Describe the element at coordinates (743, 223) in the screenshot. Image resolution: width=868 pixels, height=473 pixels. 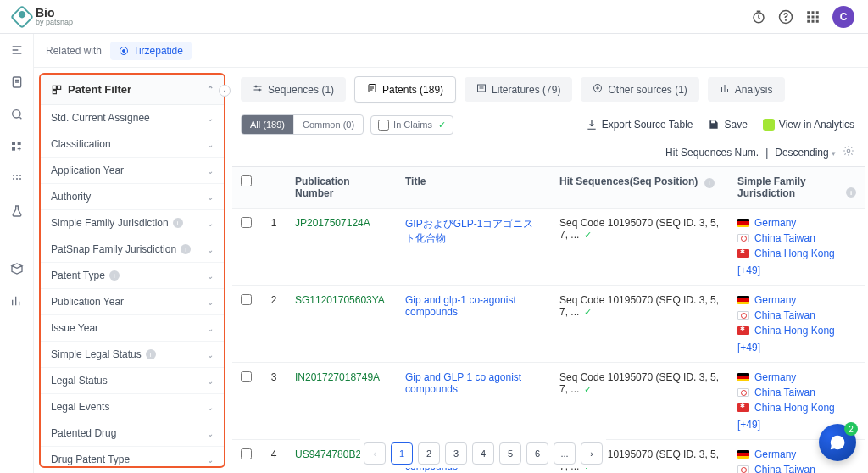
I see `flag-de-icon` at that location.